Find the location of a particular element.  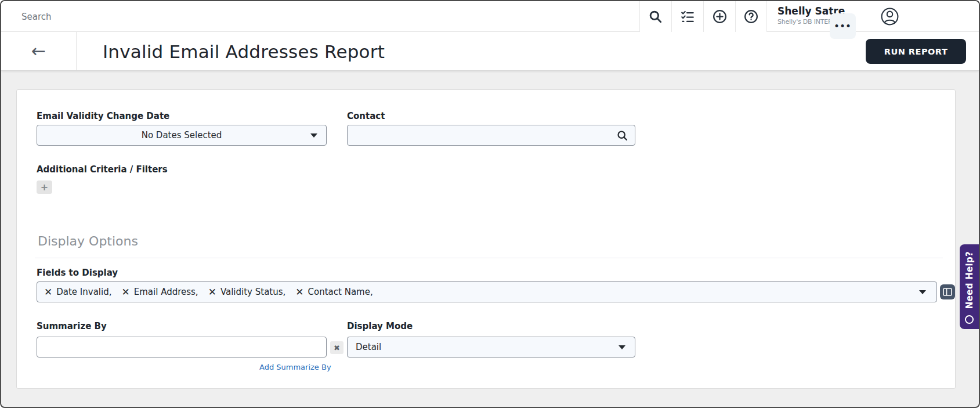

columns-icon is located at coordinates (948, 292).